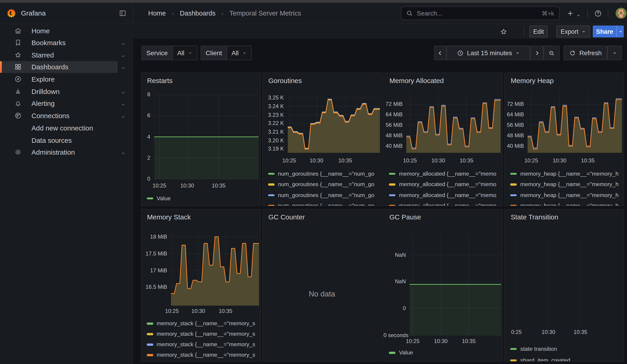 The width and height of the screenshot is (627, 364). What do you see at coordinates (517, 332) in the screenshot?
I see `x-axis-tick: 0:25` at bounding box center [517, 332].